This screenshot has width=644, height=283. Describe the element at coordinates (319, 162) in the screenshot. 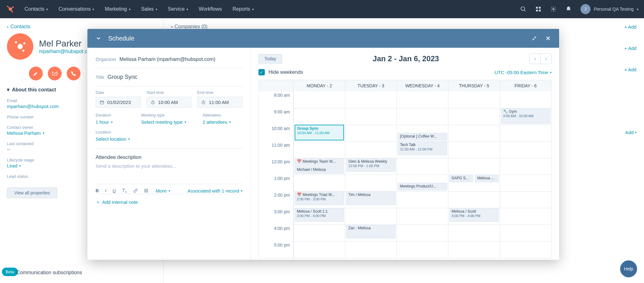

I see `event-meetings-team: 📅 Meetings Team W...` at that location.